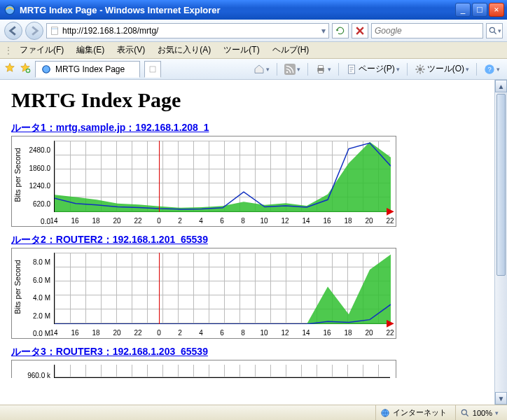 The image size is (507, 420). What do you see at coordinates (445, 69) in the screenshot?
I see `tools-menu-label: ツール(O)` at bounding box center [445, 69].